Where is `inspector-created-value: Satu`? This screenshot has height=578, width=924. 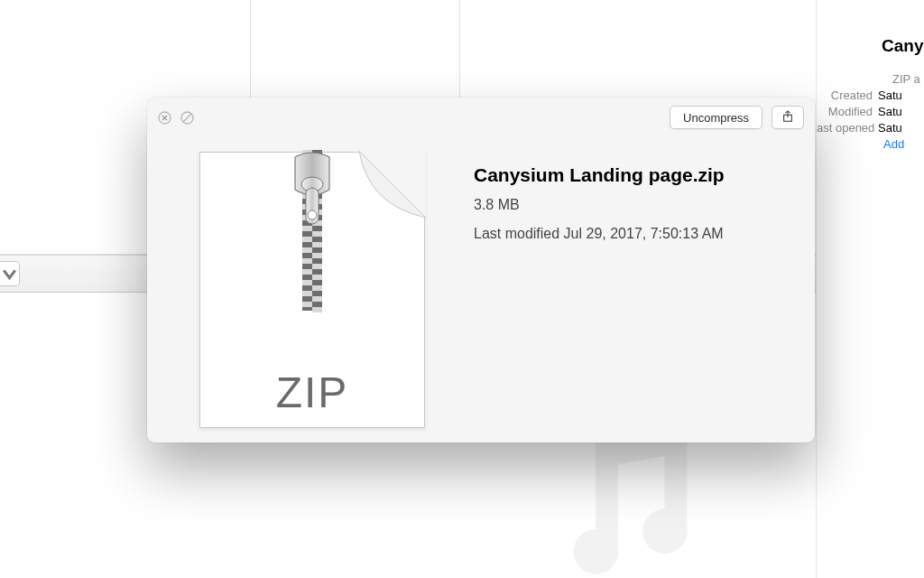 inspector-created-value: Satu is located at coordinates (890, 96).